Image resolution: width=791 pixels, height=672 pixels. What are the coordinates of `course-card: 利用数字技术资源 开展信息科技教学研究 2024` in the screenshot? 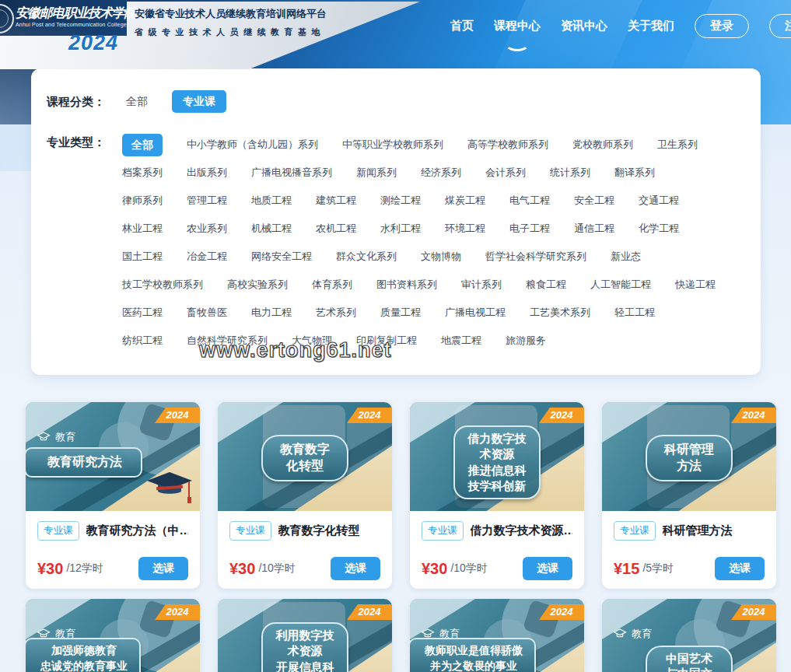 It's located at (305, 635).